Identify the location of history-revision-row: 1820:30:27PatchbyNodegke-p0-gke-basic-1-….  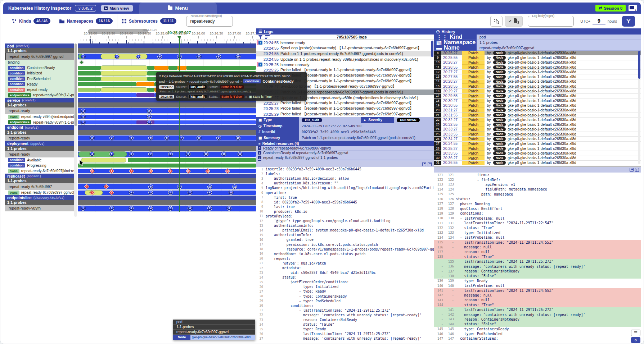
(538, 101).